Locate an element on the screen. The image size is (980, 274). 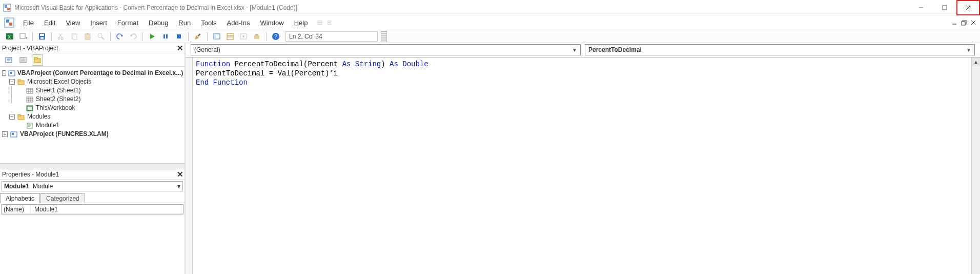
paste-button is located at coordinates (88, 36).